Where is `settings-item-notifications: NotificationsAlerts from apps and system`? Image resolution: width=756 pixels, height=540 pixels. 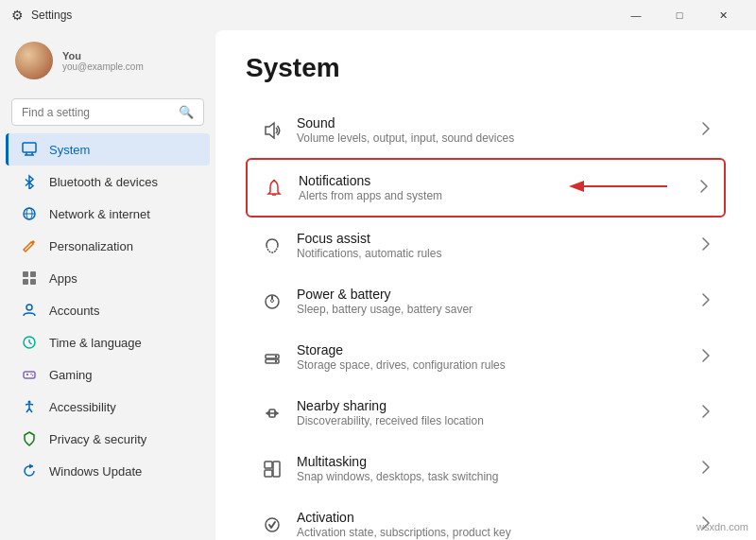
settings-item-notifications: NotificationsAlerts from apps and system is located at coordinates (486, 187).